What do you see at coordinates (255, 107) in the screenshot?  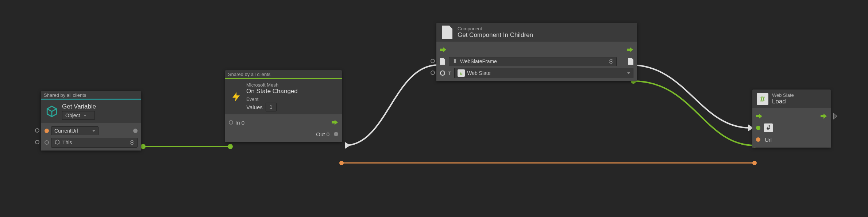 I see `values-label: Values` at bounding box center [255, 107].